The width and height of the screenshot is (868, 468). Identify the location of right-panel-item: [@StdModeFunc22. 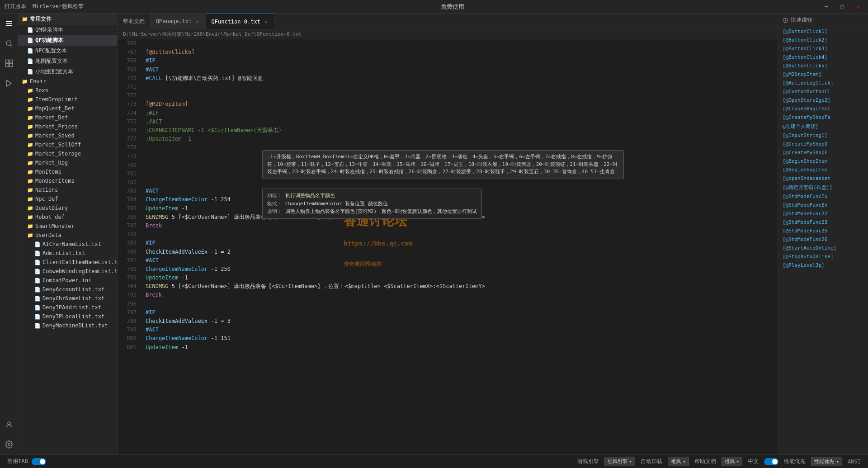
(823, 213).